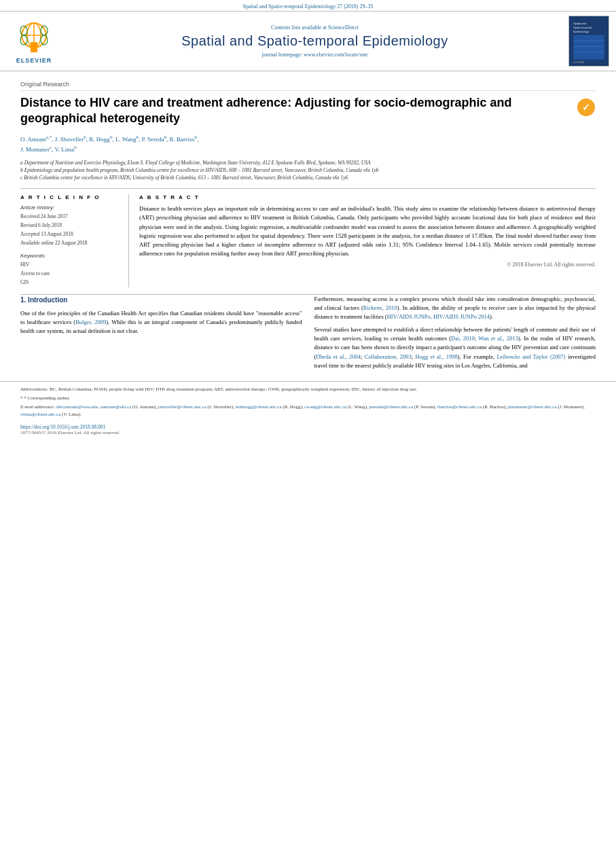 This screenshot has width=616, height=841. I want to click on keyword-gis: GIS, so click(71, 283).